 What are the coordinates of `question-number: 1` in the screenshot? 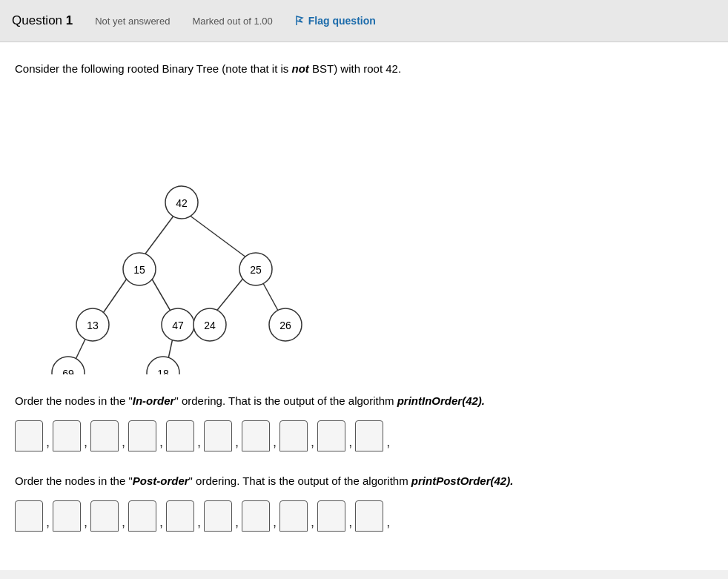 It's located at (70, 21).